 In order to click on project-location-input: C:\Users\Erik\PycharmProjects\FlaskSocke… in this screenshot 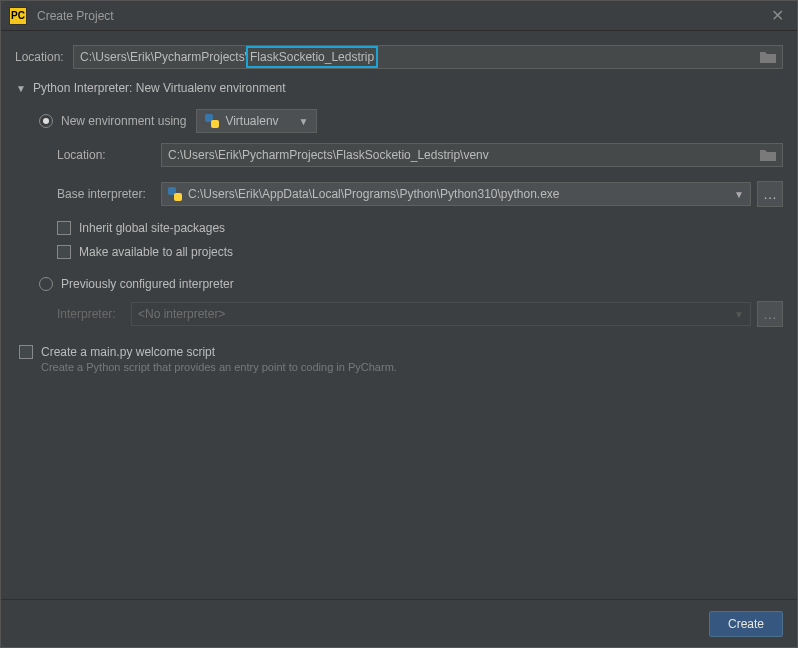, I will do `click(428, 57)`.